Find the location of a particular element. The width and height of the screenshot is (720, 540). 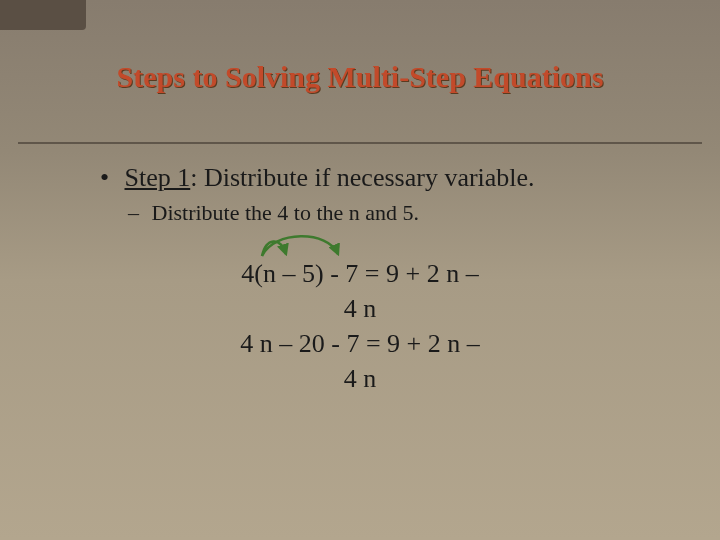

sub-dash: – is located at coordinates (137, 213).